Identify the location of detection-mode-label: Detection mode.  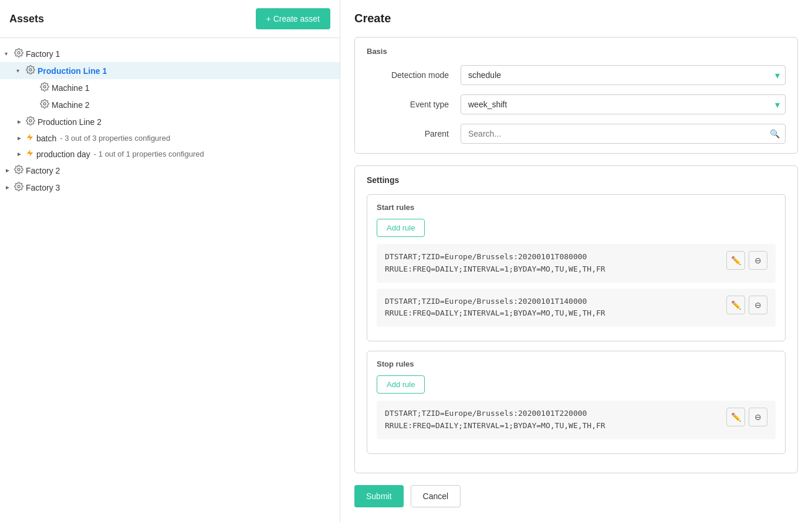
(414, 75).